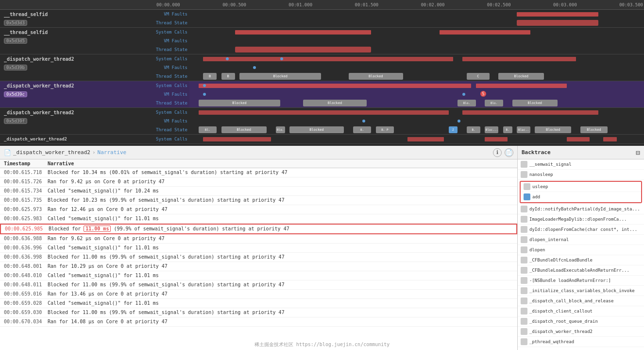 The width and height of the screenshot is (644, 350). What do you see at coordinates (581, 187) in the screenshot?
I see `backtrace-row-2: usleep` at bounding box center [581, 187].